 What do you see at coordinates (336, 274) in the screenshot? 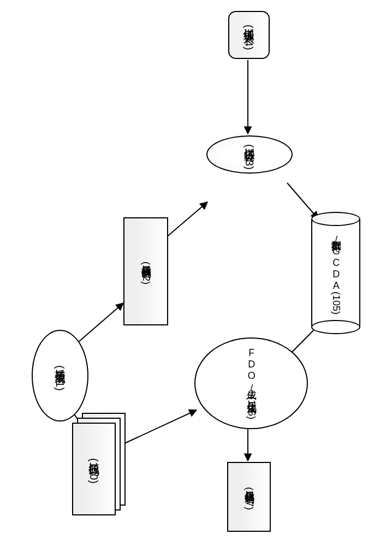
I see `node-profile-data: 剖析数据/GCDA(105)` at bounding box center [336, 274].